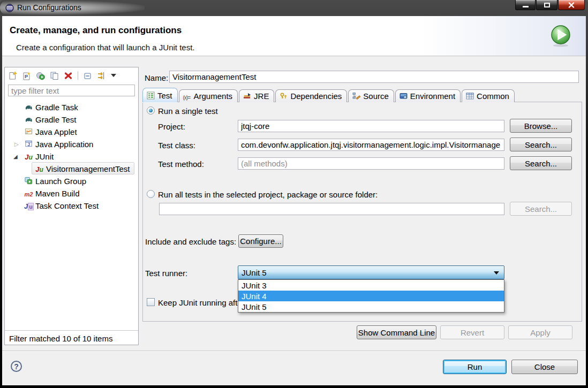 Image resolution: width=588 pixels, height=388 pixels. What do you see at coordinates (547, 5) in the screenshot?
I see `maximize-button` at bounding box center [547, 5].